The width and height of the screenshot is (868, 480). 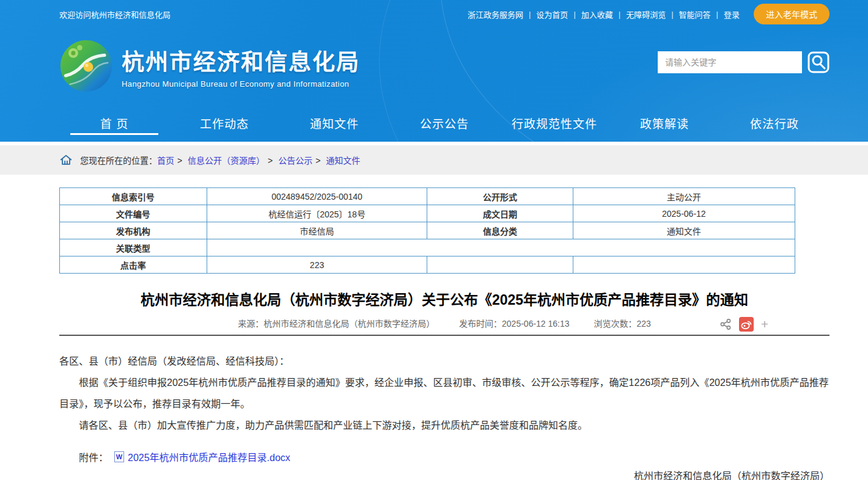 I want to click on table-row: 点击率 223, so click(x=428, y=265).